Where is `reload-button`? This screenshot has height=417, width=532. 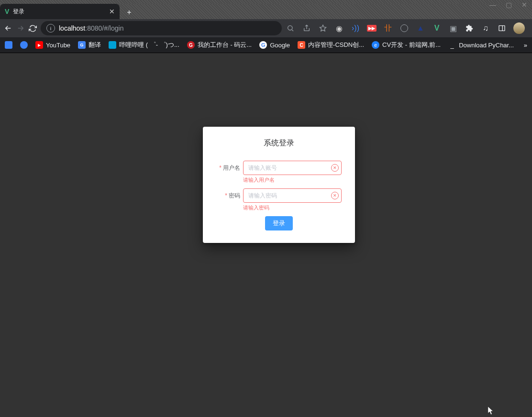
reload-button is located at coordinates (33, 28).